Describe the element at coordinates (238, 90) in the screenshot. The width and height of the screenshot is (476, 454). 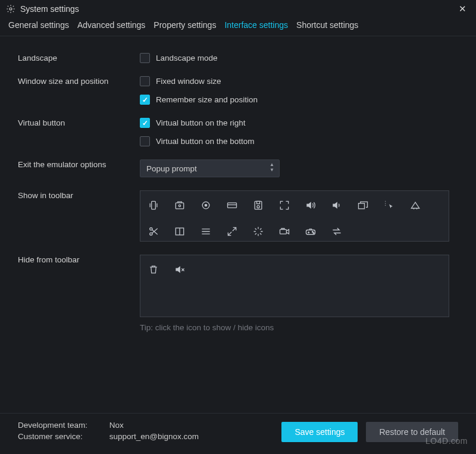
I see `row-window-size: Window size and position Fixed window si…` at that location.